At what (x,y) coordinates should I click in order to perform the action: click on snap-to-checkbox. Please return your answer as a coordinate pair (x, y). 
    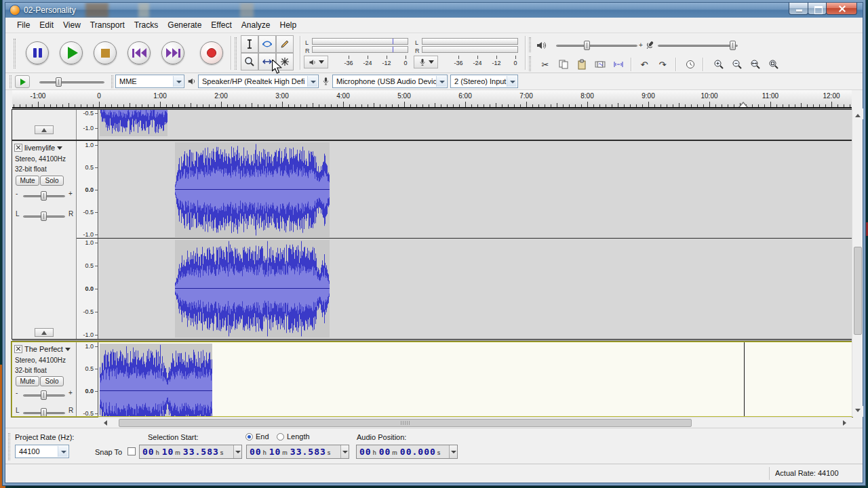
    Looking at the image, I should click on (132, 451).